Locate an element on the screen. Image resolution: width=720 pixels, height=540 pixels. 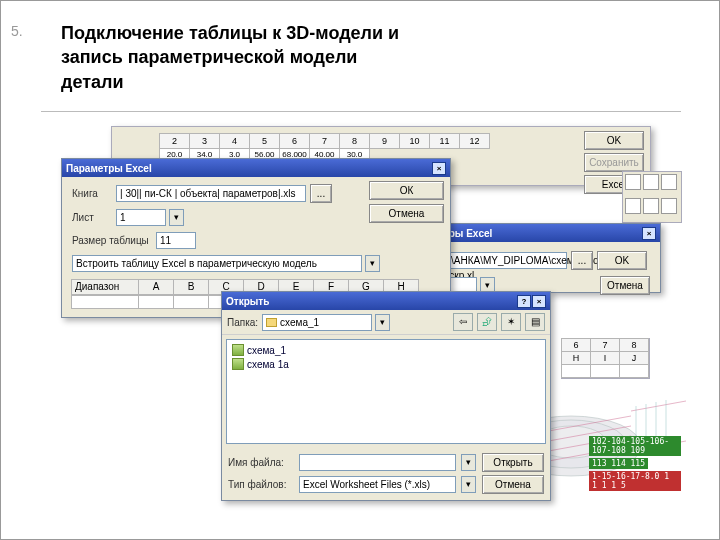
help-icon: ? is located at coordinates (524, 302).